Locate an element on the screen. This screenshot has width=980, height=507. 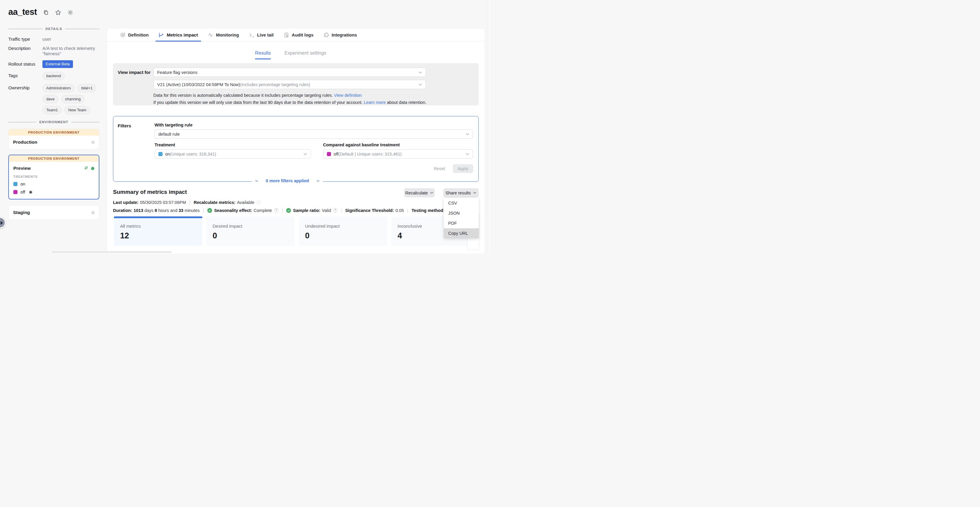
tags-row: Tags backend is located at coordinates (54, 76).